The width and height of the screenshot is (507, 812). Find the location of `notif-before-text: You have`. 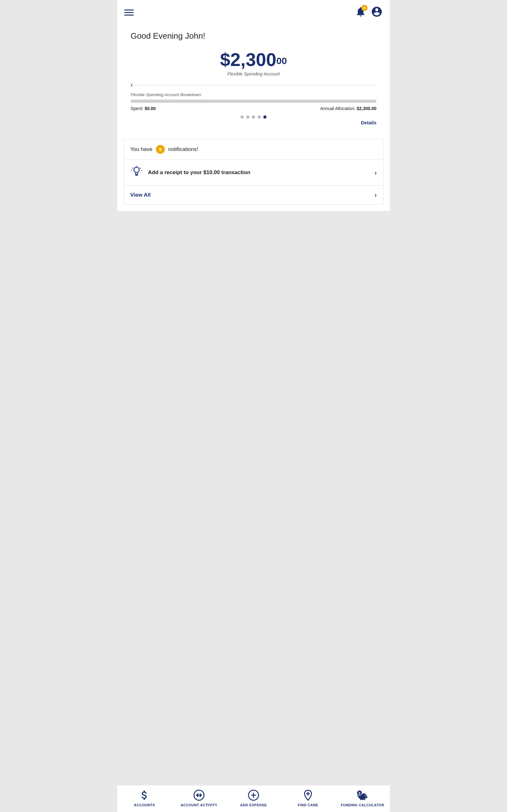

notif-before-text: You have is located at coordinates (142, 149).